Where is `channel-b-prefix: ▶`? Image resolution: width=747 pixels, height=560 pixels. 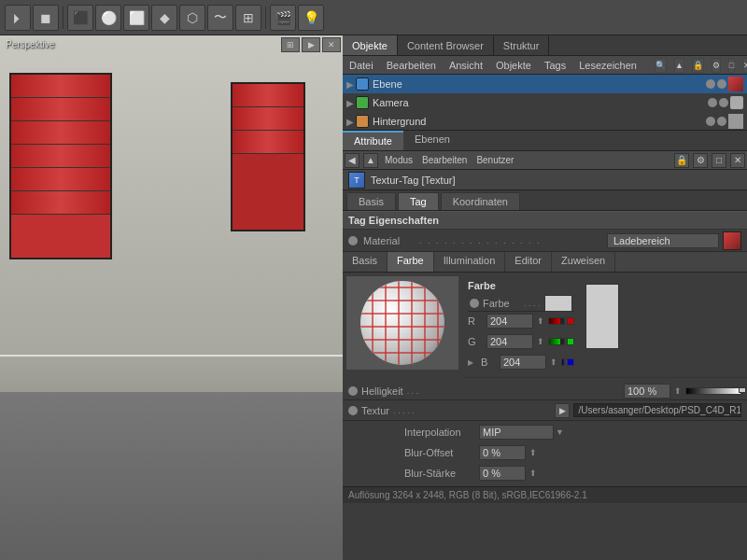
channel-b-prefix: ▶ is located at coordinates (474, 362).